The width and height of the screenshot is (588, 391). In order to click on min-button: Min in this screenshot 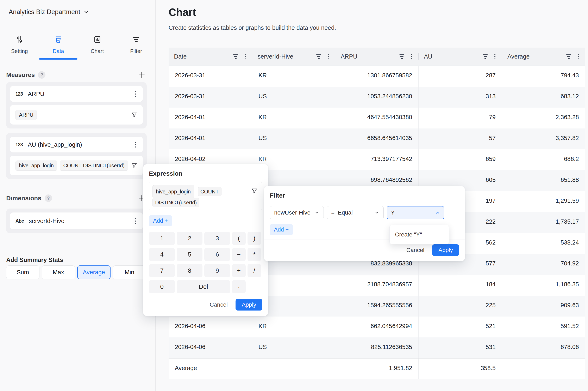, I will do `click(130, 272)`.